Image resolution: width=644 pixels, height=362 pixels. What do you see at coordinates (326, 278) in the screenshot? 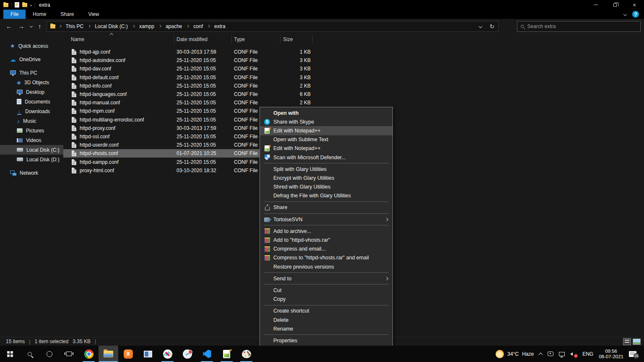
I see `menu-item-send-to: Send to` at bounding box center [326, 278].